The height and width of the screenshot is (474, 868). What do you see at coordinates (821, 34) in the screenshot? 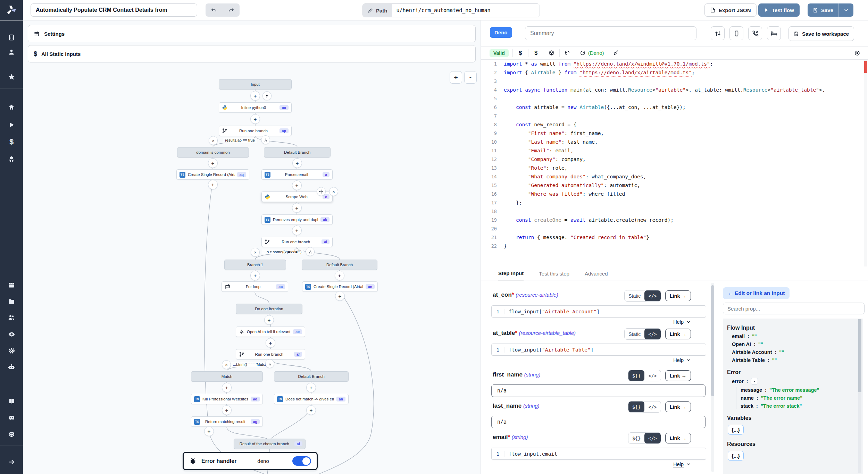
I see `save-to-workspace-button: Save to workspace` at bounding box center [821, 34].